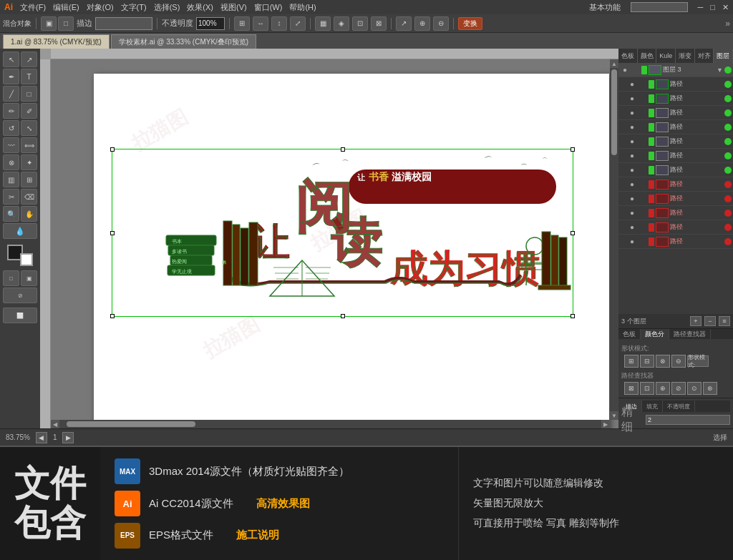 The height and width of the screenshot is (560, 733). What do you see at coordinates (29, 94) in the screenshot?
I see `rect-tool: □` at bounding box center [29, 94].